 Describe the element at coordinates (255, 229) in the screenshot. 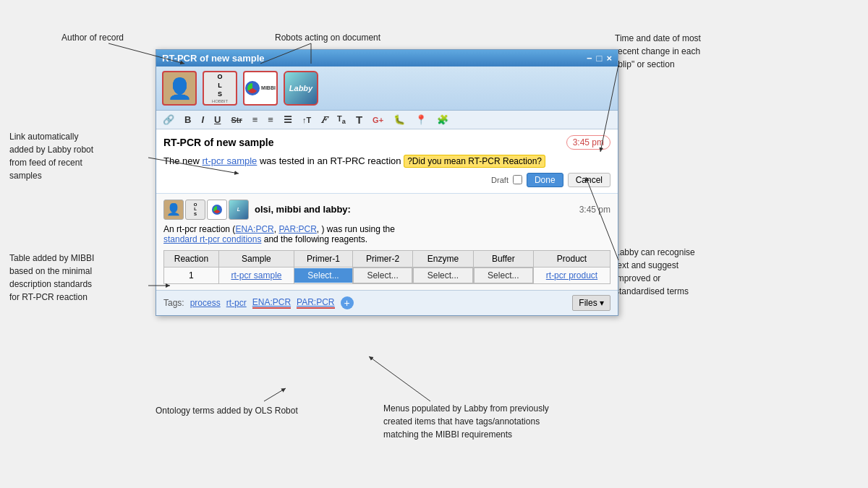

I see `ena-pcr-link: ENA:PCR` at that location.